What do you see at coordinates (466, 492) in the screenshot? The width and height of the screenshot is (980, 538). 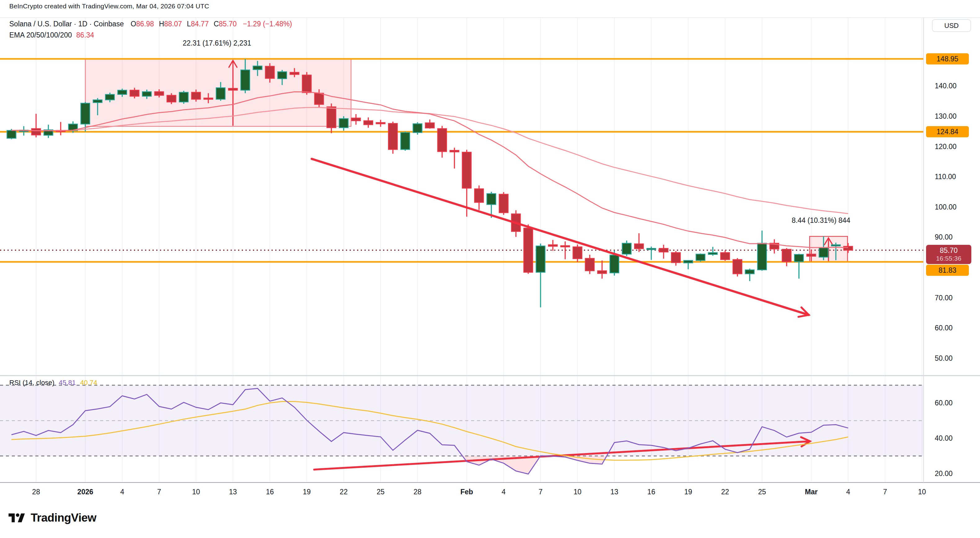 I see `time-axis-label: Feb` at bounding box center [466, 492].